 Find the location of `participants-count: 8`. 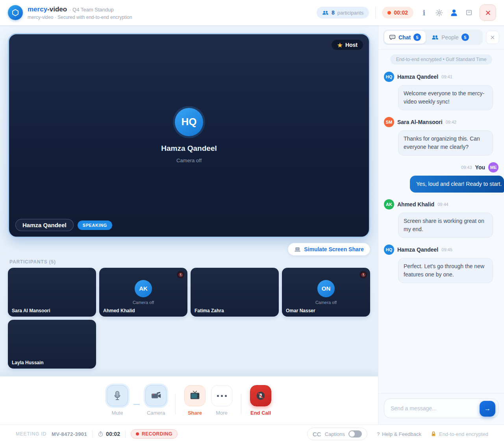

participants-count: 8 is located at coordinates (333, 13).